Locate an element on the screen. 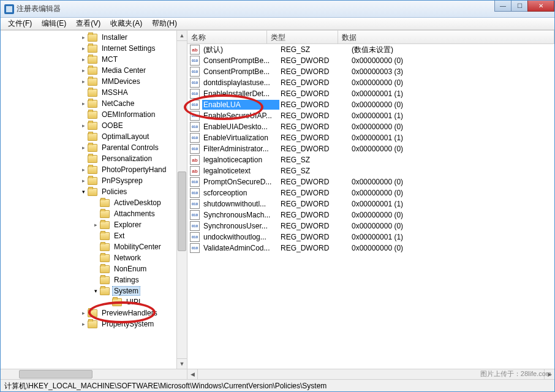  scroll-thumb is located at coordinates (182, 211).